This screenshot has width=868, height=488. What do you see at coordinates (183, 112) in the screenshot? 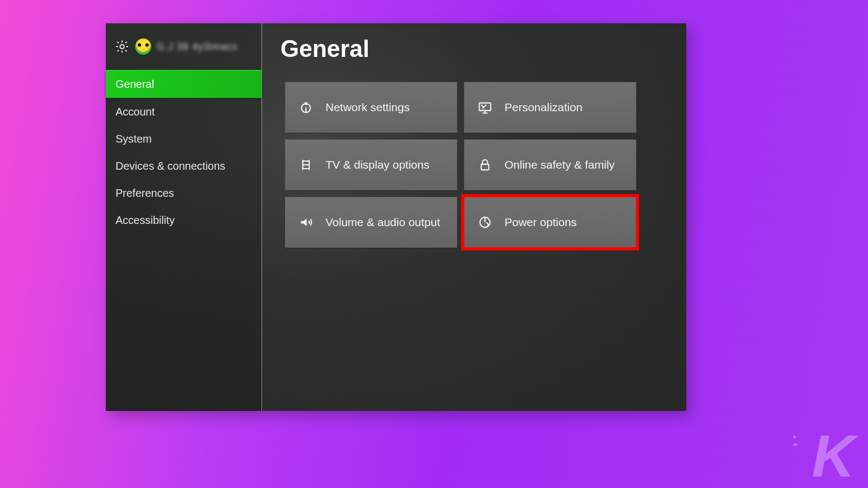
I see `sidebar-item-account: Account` at bounding box center [183, 112].